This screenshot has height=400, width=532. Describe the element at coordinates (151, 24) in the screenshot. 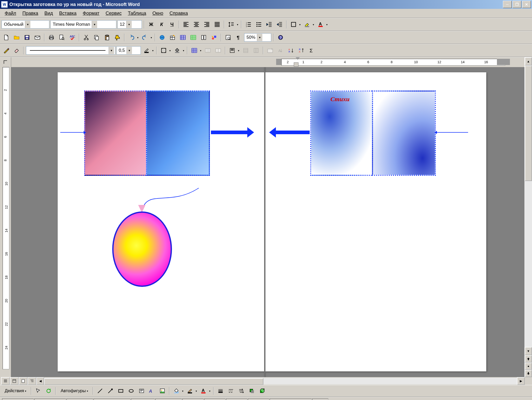

I see `bold-button: Ж` at that location.